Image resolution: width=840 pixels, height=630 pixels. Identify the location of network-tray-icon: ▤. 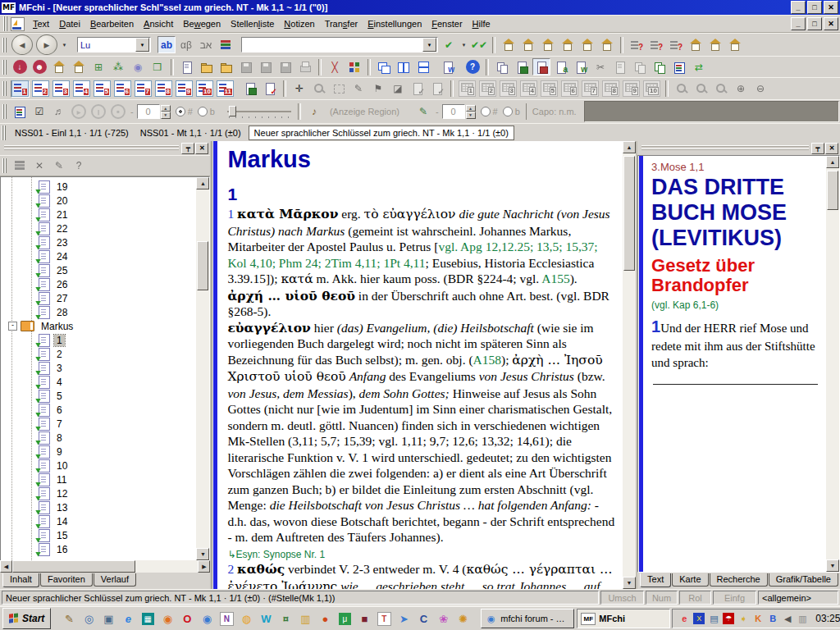
(714, 619).